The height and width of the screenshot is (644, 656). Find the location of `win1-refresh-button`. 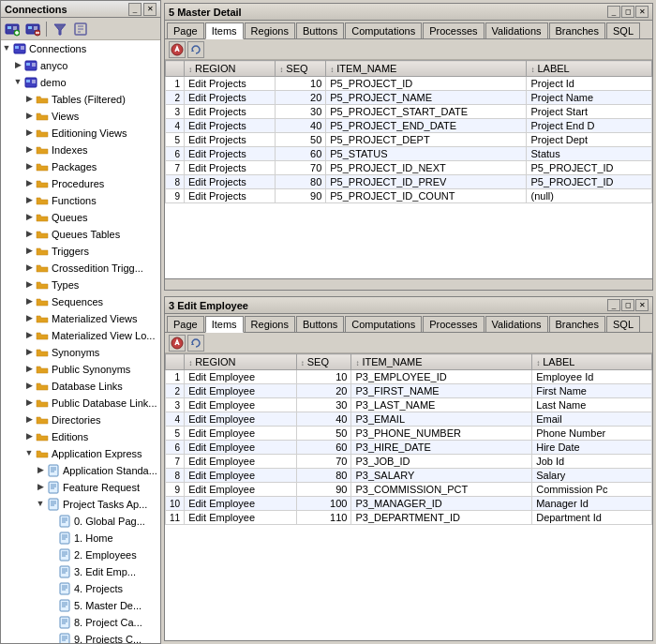

win1-refresh-button is located at coordinates (196, 50).